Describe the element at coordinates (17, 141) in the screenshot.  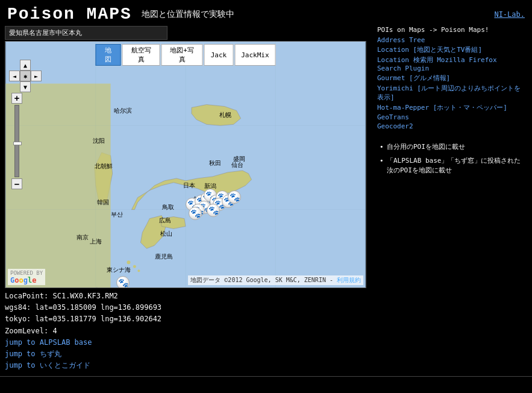
I see `zoom-slider` at that location.